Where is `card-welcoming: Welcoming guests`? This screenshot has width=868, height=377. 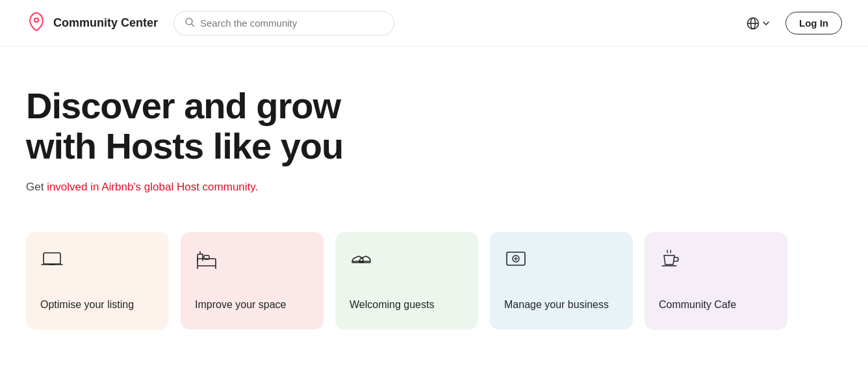 card-welcoming: Welcoming guests is located at coordinates (407, 281).